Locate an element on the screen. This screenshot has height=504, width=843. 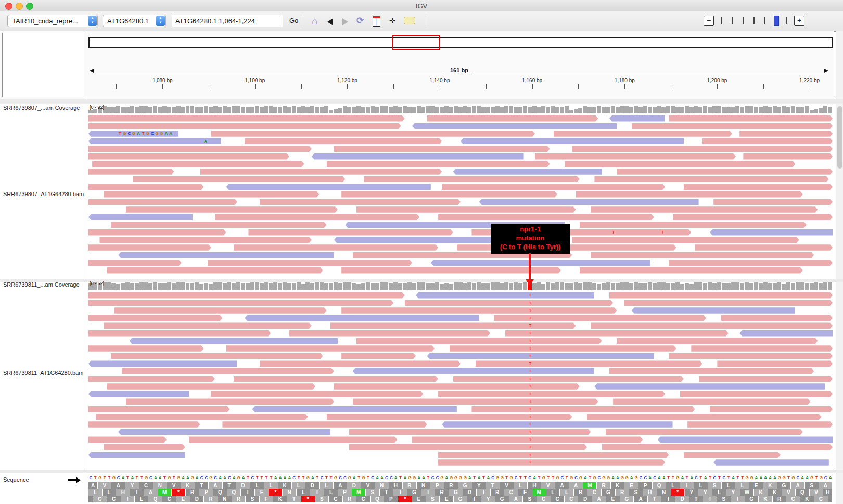
strand-arrow-icon is located at coordinates (78, 480).